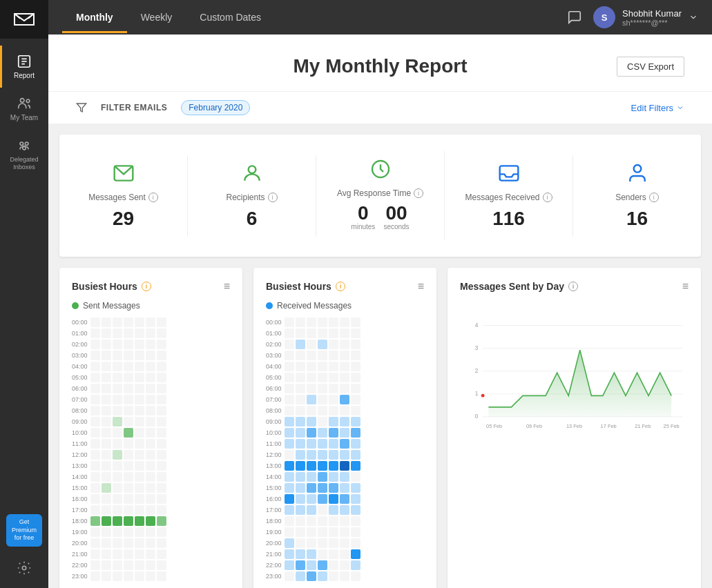  I want to click on received-busiest-hours-chart: Busiest Hours i ≡ Received Messages 00:0…, so click(345, 428).